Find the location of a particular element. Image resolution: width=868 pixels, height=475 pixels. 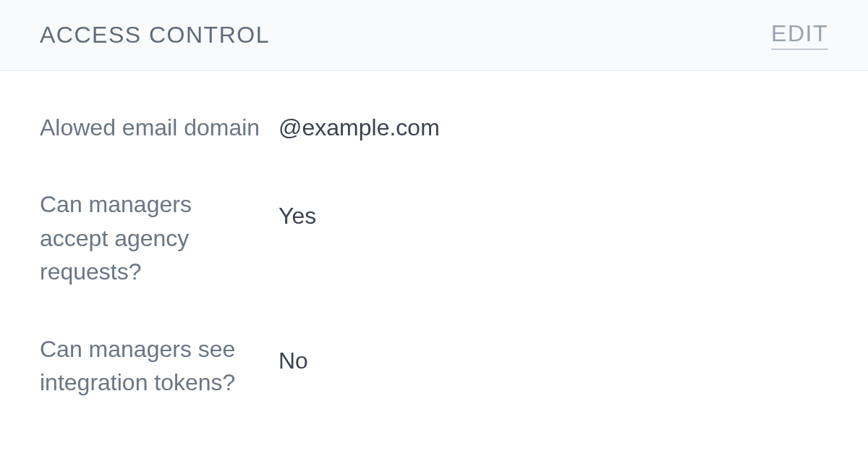

section-header: ACCESS CONTROL EDIT is located at coordinates (434, 35).